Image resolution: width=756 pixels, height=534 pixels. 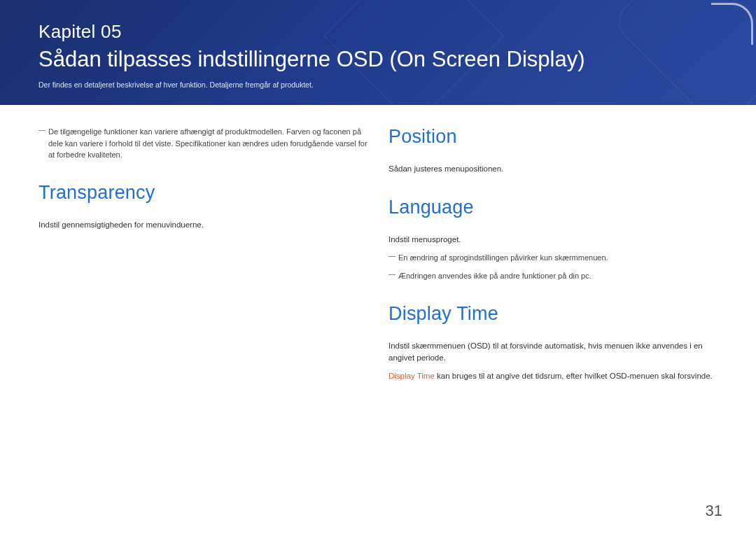 What do you see at coordinates (412, 376) in the screenshot?
I see `display-time-highlight: Display Time` at bounding box center [412, 376].